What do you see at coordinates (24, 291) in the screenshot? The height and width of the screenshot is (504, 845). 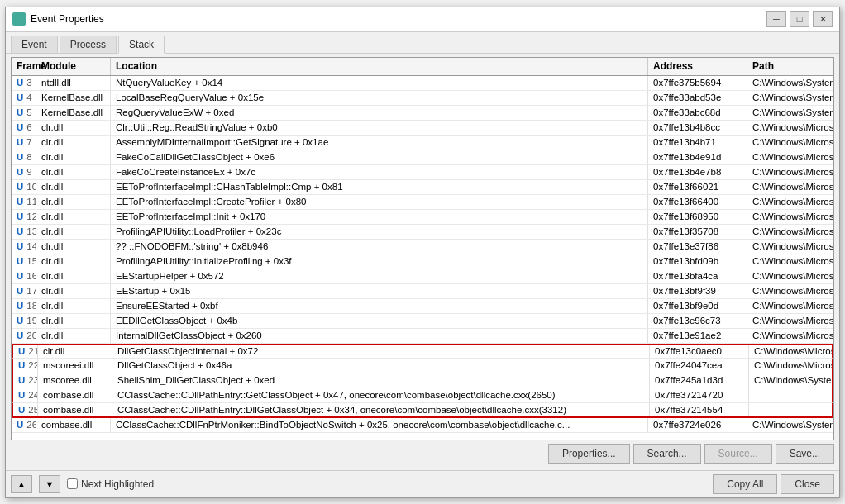 I see `cell-frame: U17` at bounding box center [24, 291].